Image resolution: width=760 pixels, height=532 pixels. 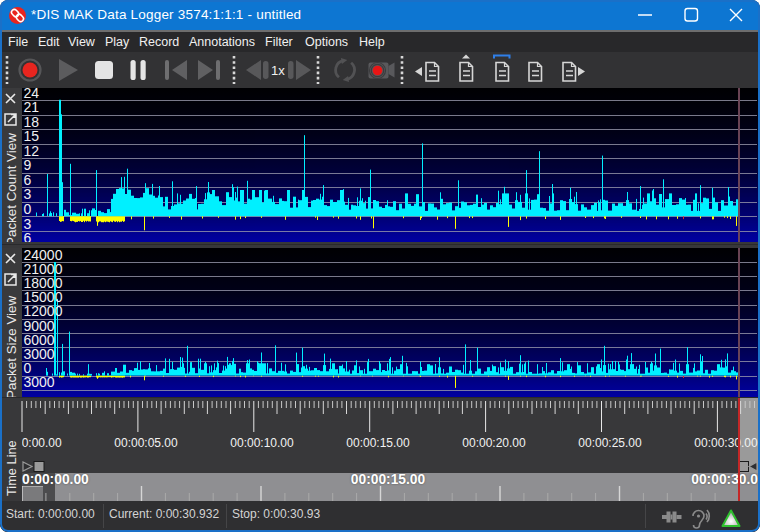 I want to click on svg-text: 21, so click(x=32, y=107).